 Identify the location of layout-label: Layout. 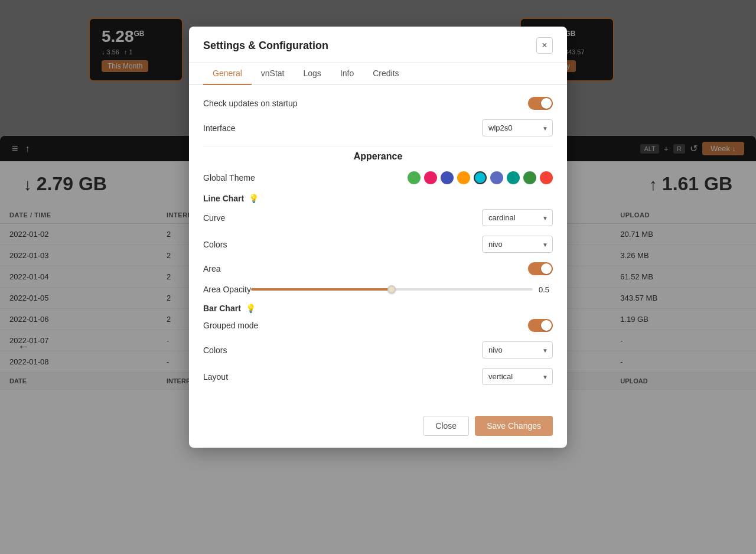
(216, 377).